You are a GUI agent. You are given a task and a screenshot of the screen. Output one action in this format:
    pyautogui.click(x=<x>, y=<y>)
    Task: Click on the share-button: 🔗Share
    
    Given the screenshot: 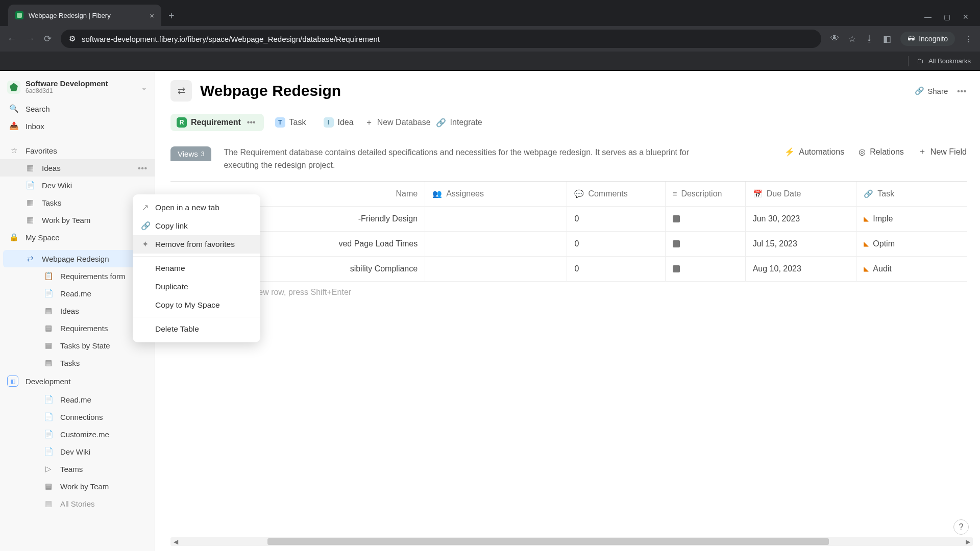 What is the action you would take?
    pyautogui.click(x=931, y=91)
    